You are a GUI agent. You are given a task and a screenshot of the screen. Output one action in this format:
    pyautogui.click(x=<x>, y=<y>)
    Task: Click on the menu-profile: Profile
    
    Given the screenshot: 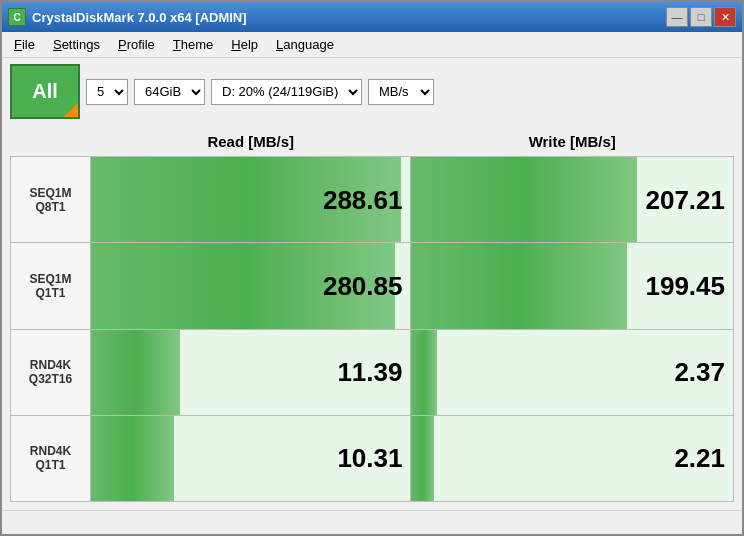 What is the action you would take?
    pyautogui.click(x=136, y=44)
    